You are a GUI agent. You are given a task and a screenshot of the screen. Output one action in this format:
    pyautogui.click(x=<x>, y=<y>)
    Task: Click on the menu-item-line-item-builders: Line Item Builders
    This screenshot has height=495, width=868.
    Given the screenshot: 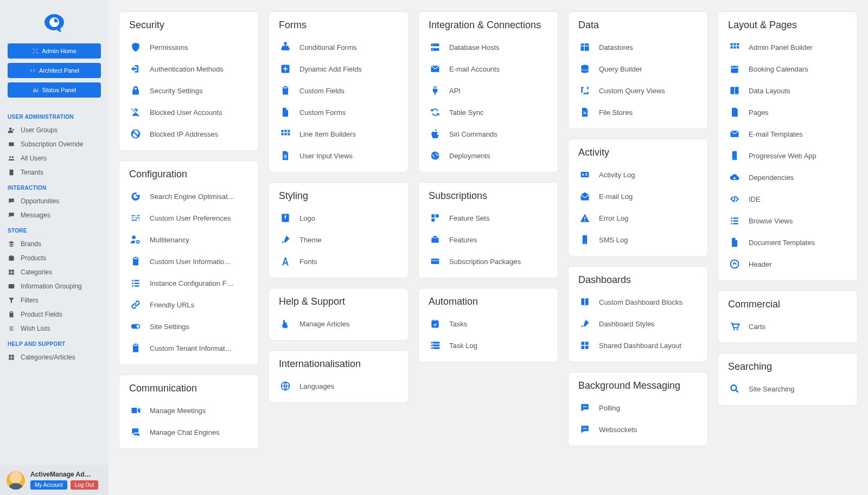 What is the action you would take?
    pyautogui.click(x=339, y=134)
    